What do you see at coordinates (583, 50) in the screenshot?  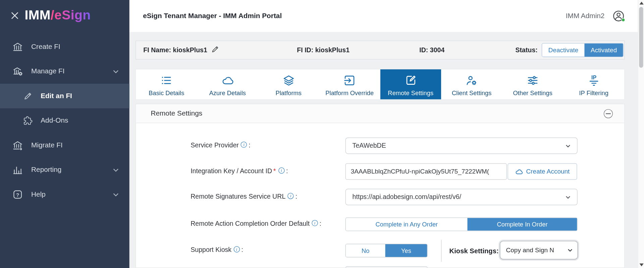 I see `status-toggle: Deactivate Activated` at bounding box center [583, 50].